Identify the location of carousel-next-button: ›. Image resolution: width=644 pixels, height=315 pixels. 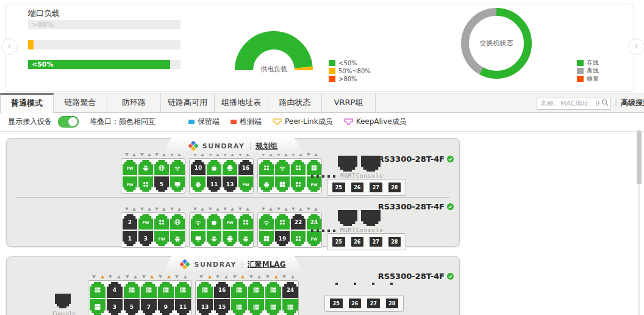
(636, 46).